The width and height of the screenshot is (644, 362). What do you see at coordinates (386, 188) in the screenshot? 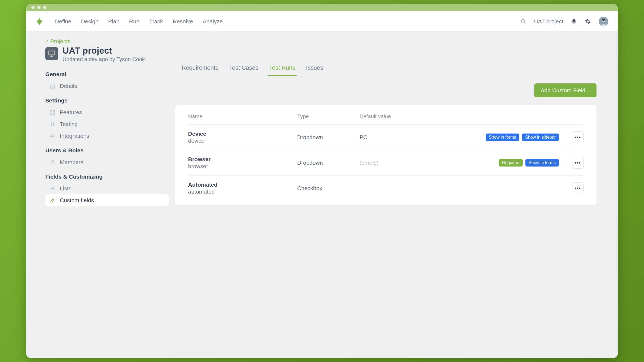
I see `table-row: Automated automated Checkbox •••` at bounding box center [386, 188].